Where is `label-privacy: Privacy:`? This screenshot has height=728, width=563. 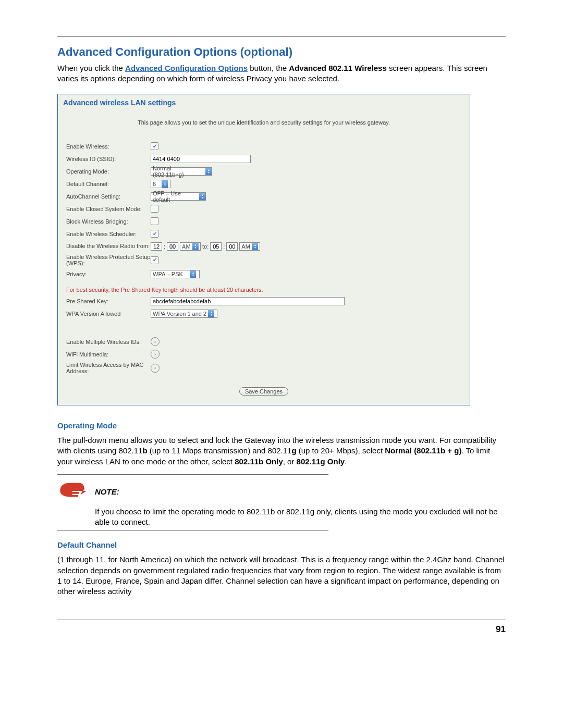 label-privacy: Privacy: is located at coordinates (108, 274).